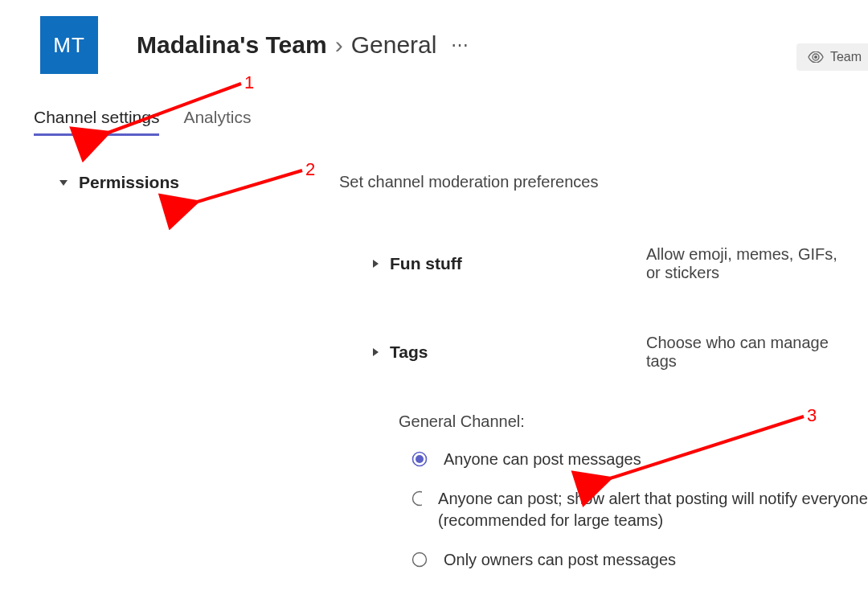 This screenshot has height=607, width=868. Describe the element at coordinates (469, 182) in the screenshot. I see `permissions-description: Set channel moderation preferences` at that location.